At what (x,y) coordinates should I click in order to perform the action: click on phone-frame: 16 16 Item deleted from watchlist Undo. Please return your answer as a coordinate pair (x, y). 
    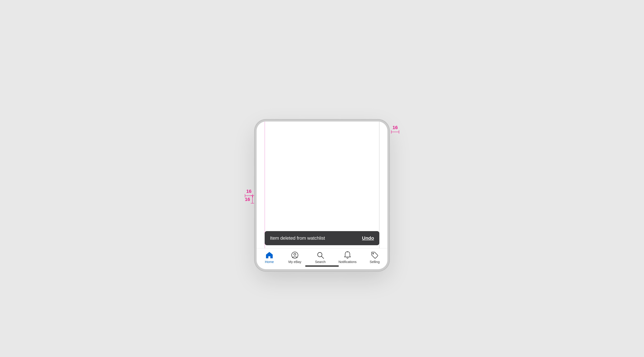
    Looking at the image, I should click on (322, 195).